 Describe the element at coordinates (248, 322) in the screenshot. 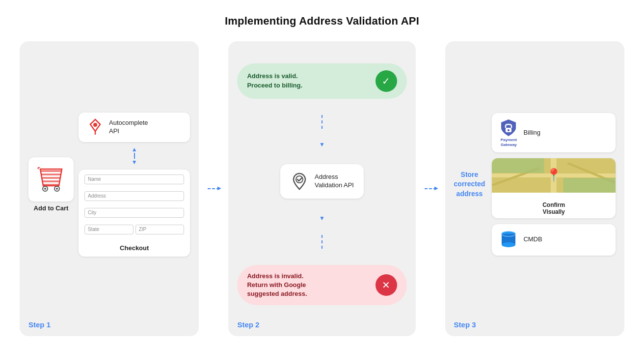

I see `step2-label: Step 2` at that location.